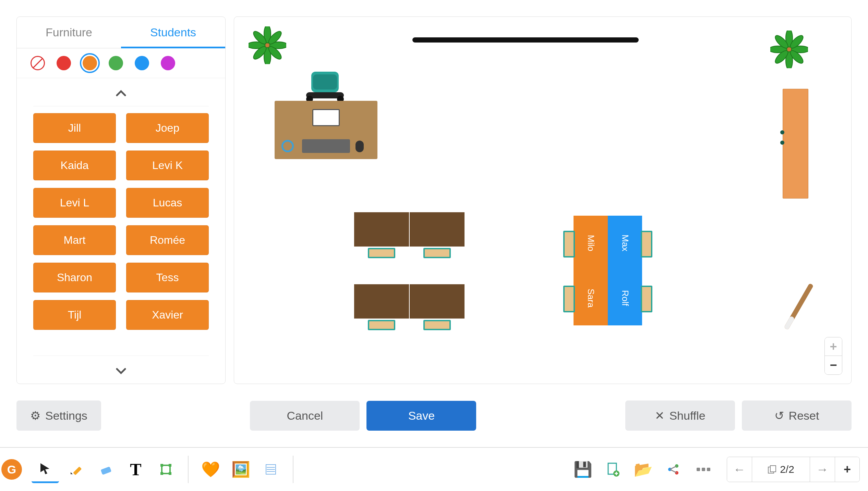 The height and width of the screenshot is (491, 868). Describe the element at coordinates (167, 240) in the screenshot. I see `student-chip: Romée` at that location.